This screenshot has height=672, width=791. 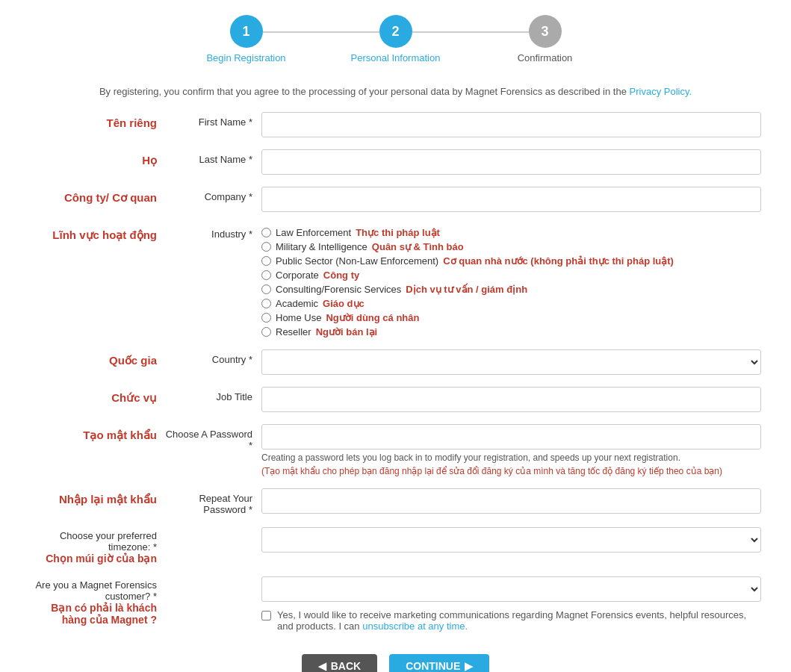 What do you see at coordinates (396, 91) in the screenshot?
I see `privacy-notice: By registering, you confirm that you agr…` at bounding box center [396, 91].